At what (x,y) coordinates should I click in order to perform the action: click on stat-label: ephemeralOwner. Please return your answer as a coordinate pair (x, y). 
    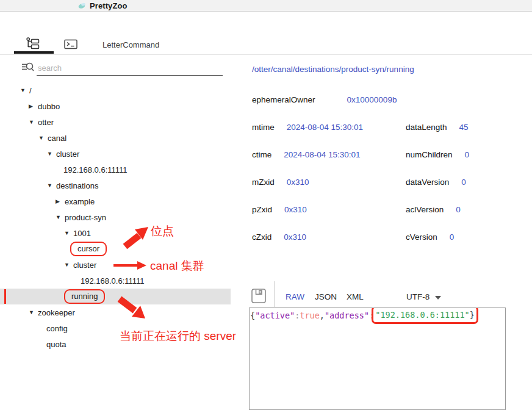
    Looking at the image, I should click on (284, 100).